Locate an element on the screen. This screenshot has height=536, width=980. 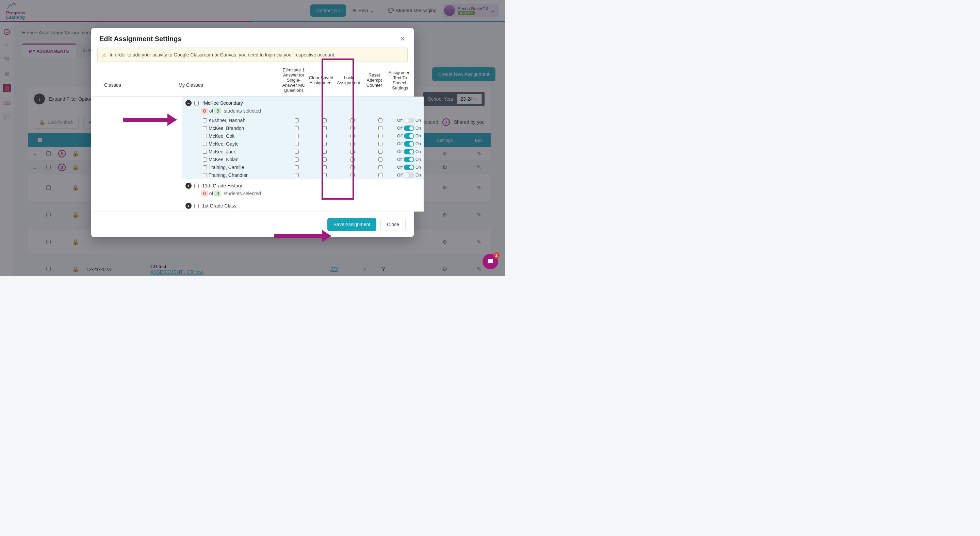
class-subtitle: 0 of 3 students selected is located at coordinates (303, 195).